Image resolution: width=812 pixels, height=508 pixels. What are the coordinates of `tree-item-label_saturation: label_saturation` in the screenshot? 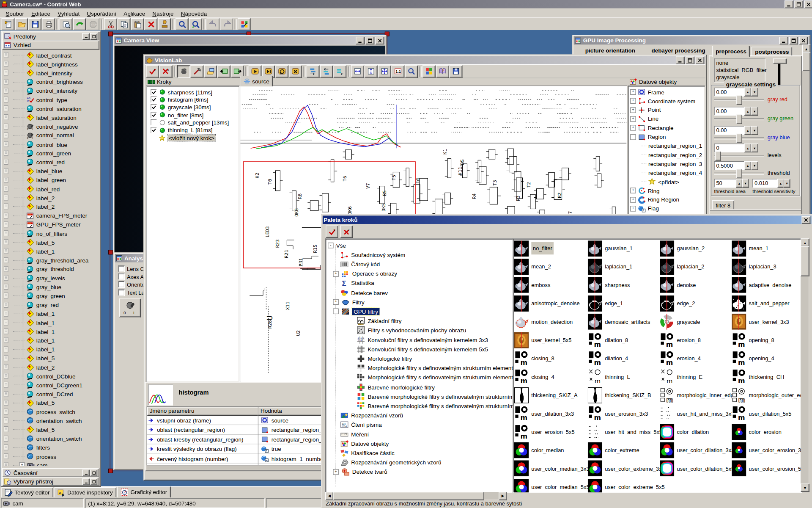 It's located at (51, 118).